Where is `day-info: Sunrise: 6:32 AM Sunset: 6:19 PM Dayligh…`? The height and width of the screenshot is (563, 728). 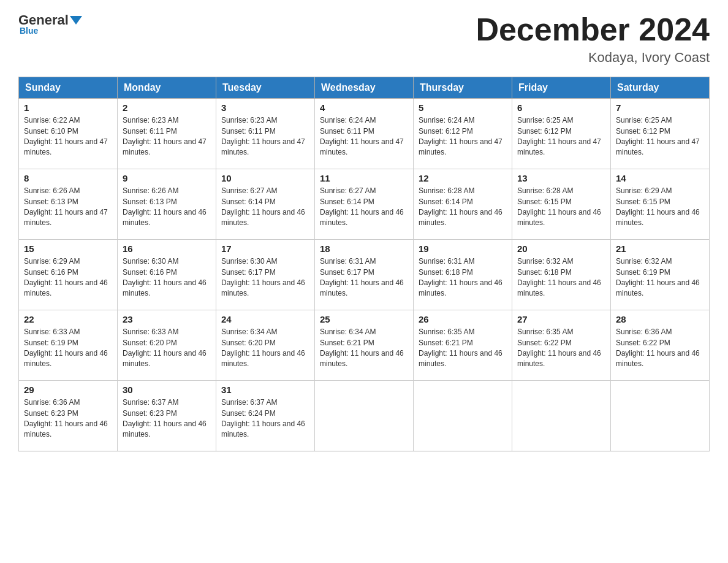 day-info: Sunrise: 6:32 AM Sunset: 6:19 PM Dayligh… is located at coordinates (660, 278).